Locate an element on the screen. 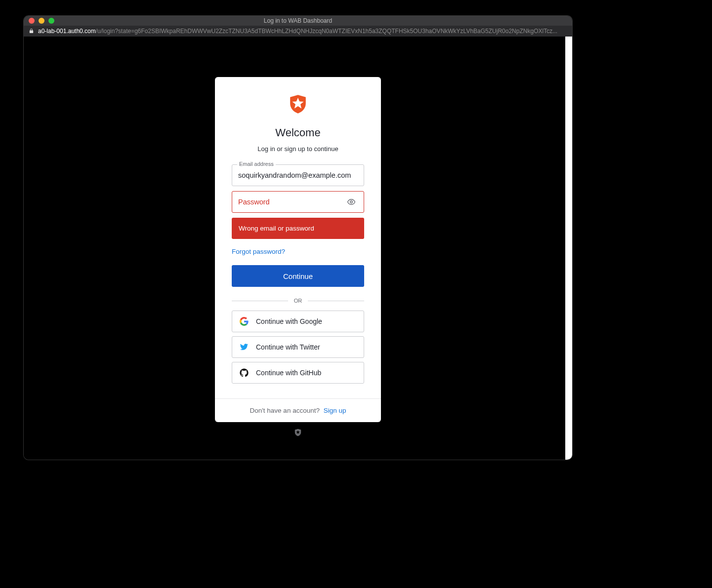  signup-prompt: Don't have an account? is located at coordinates (285, 411).